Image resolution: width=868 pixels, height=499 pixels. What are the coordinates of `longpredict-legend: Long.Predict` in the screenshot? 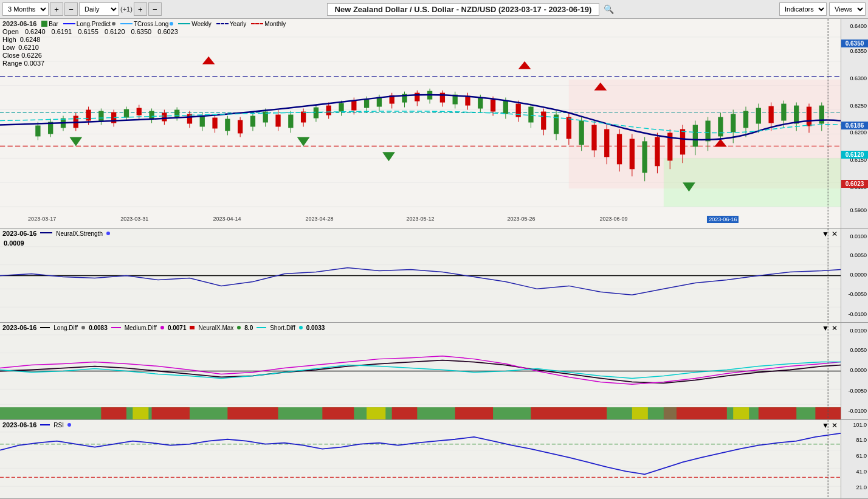 It's located at (89, 24).